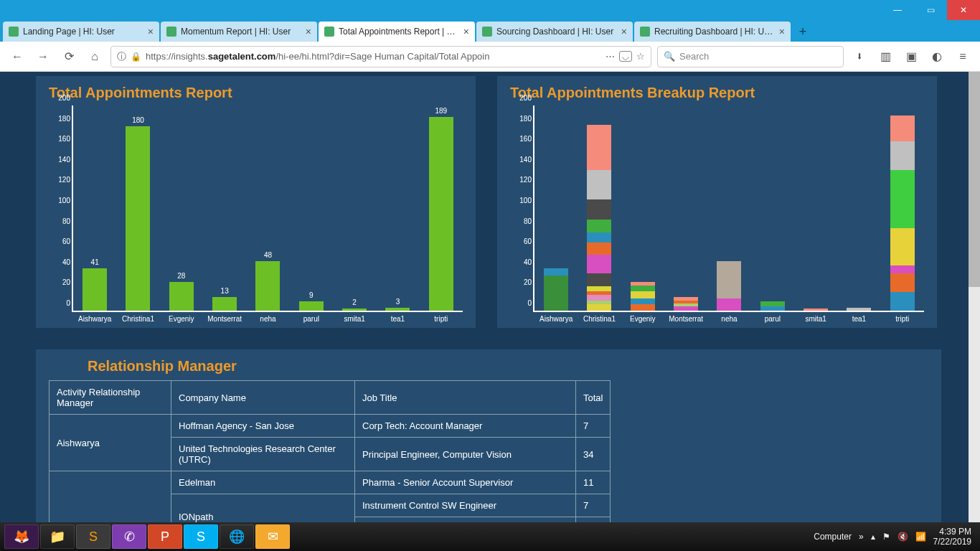  I want to click on more-icon: ⋯, so click(610, 56).